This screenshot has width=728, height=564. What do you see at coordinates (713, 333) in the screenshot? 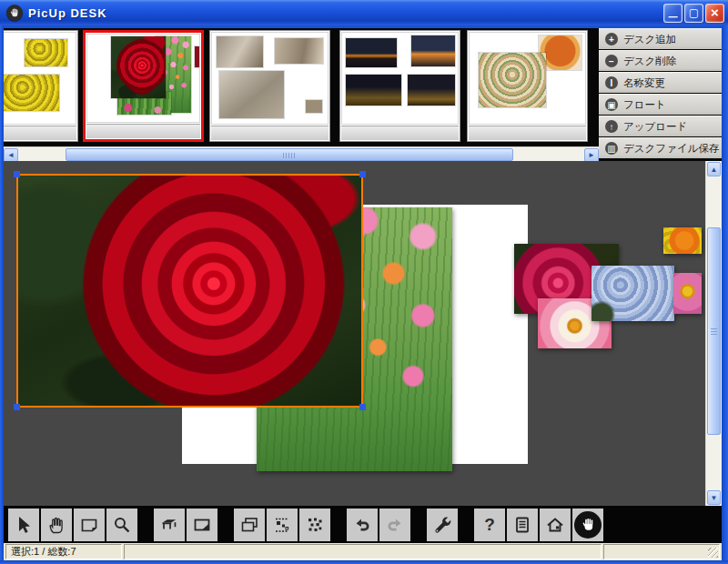
I see `canvas-vscrollbar: ▲ ▼` at bounding box center [713, 333].